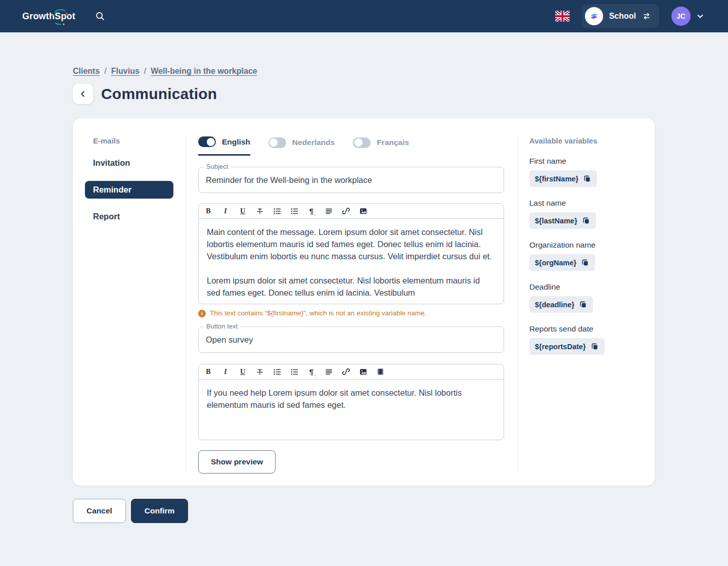  What do you see at coordinates (289, 180) in the screenshot?
I see `subject-value: Reminder for the Well-being in the workp…` at bounding box center [289, 180].